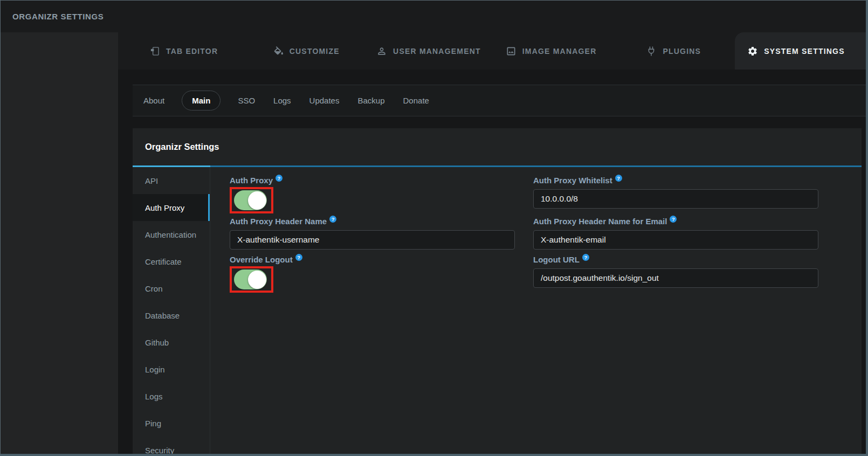 This screenshot has width=868, height=456. What do you see at coordinates (416, 100) in the screenshot?
I see `subtab-donate: Donate` at bounding box center [416, 100].